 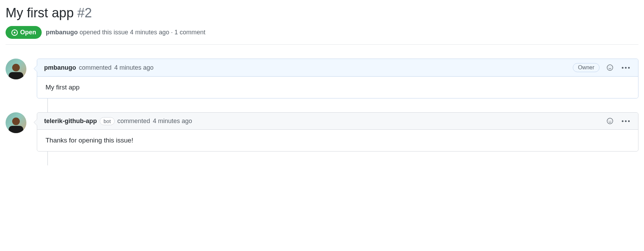 I want to click on comment-header: pmbanugo commented 4 minutes ago Owner, so click(x=338, y=68).